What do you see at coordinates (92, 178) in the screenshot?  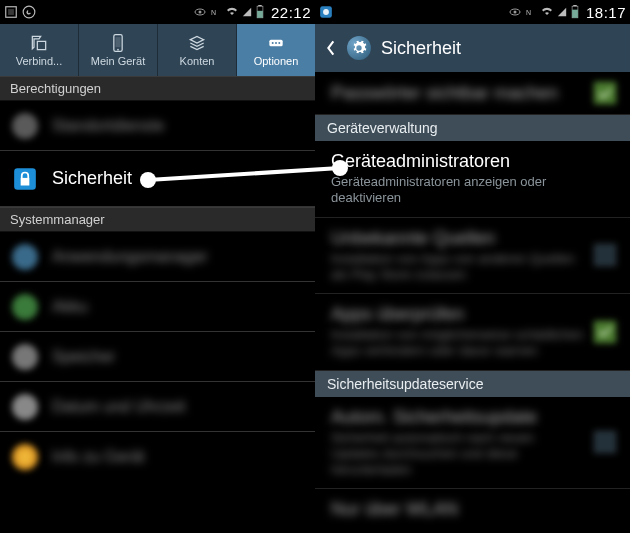 I see `security-label: Sicherheit` at bounding box center [92, 178].